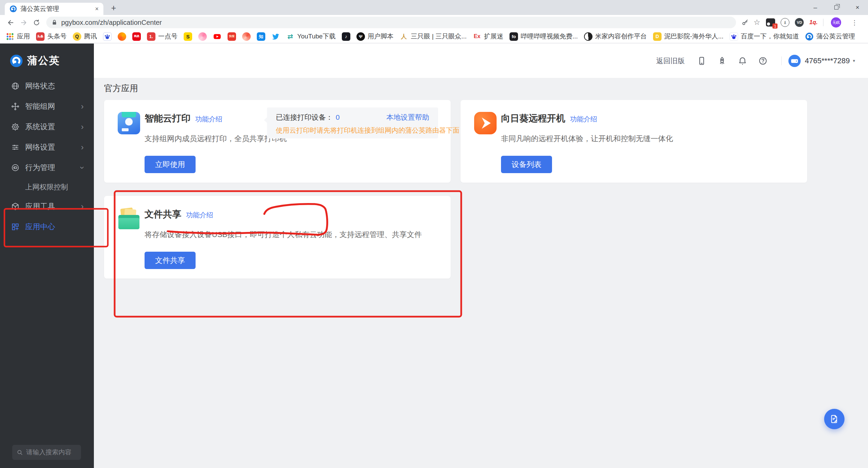  I want to click on bell-icon, so click(742, 61).